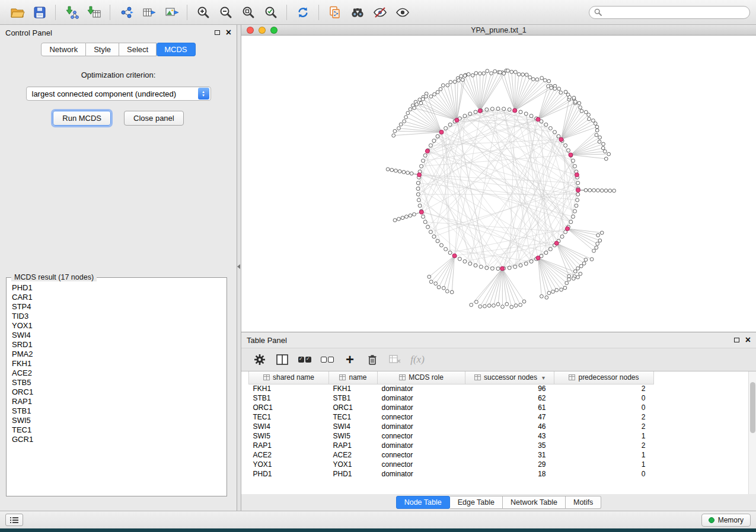  Describe the element at coordinates (17, 12) in the screenshot. I see `open-network-button` at that location.